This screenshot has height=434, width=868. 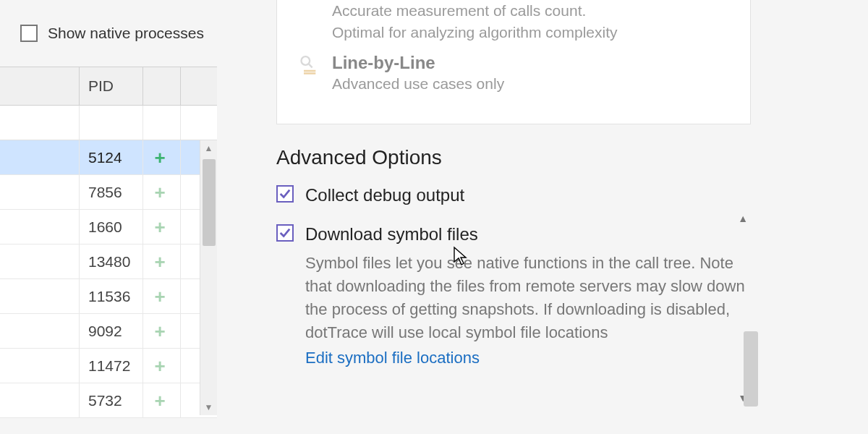 What do you see at coordinates (162, 86) in the screenshot?
I see `column-header-action` at bounding box center [162, 86].